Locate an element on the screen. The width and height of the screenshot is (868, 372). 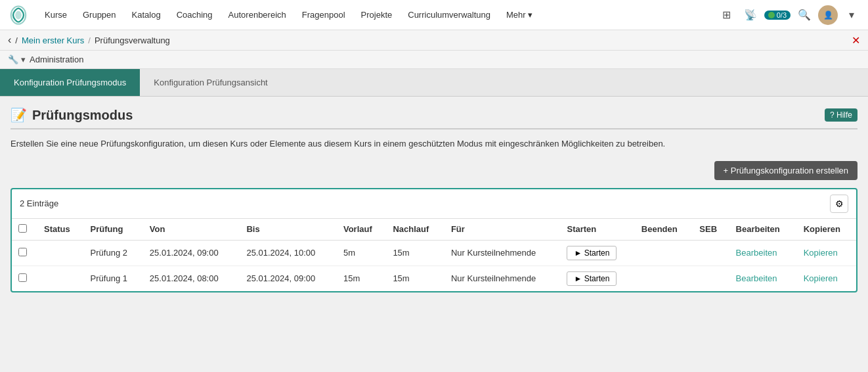
breadcrumb-sep2: / is located at coordinates (89, 41).